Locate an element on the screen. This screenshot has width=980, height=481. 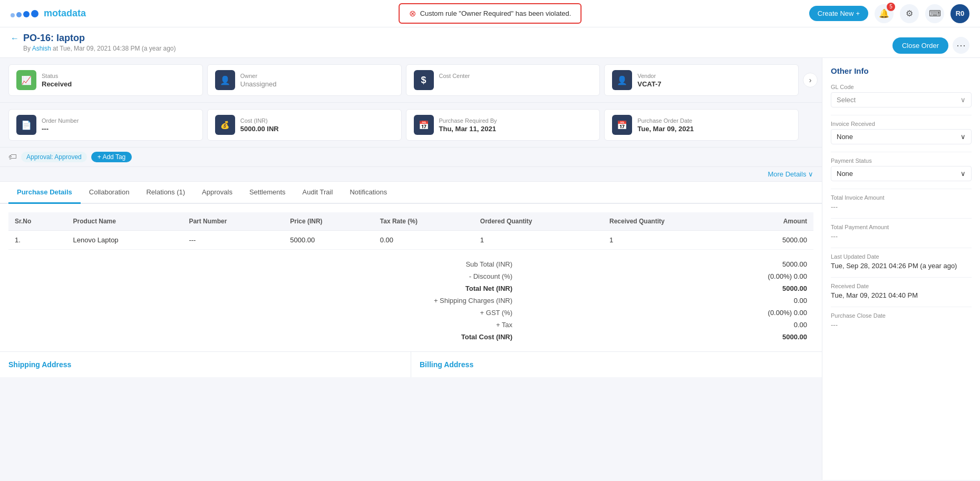
cost-center-value is located at coordinates (454, 84).